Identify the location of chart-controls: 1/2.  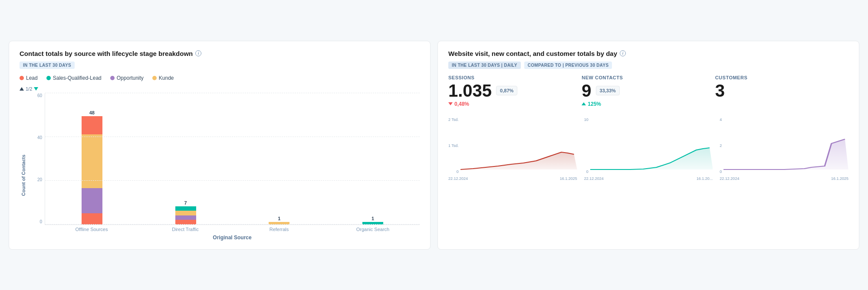
(220, 89).